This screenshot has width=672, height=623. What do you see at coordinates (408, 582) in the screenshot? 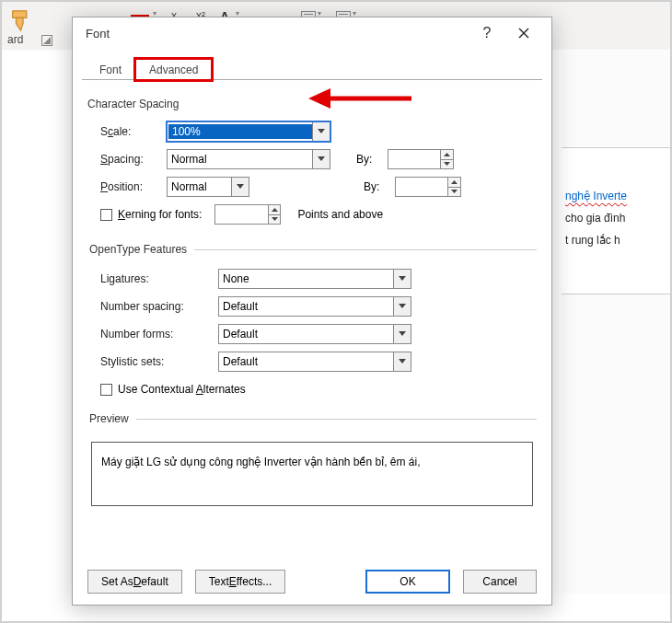
I see `ok-button: OK` at bounding box center [408, 582].